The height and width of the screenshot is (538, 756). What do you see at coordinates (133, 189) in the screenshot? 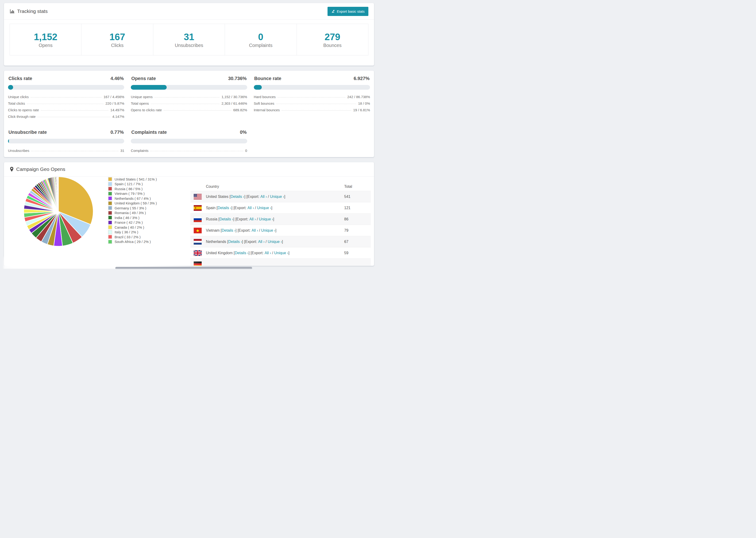
I see `legend-item-russia: Russia ( 86 / 5% )` at bounding box center [133, 189].